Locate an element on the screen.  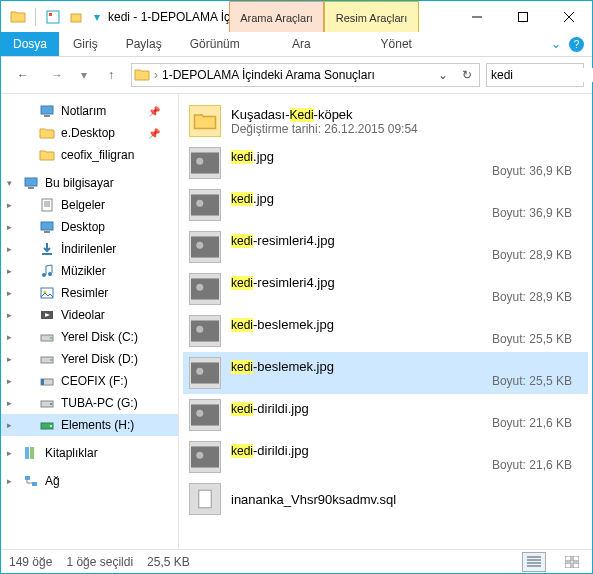
context-tab-picture: Resim Araçları is located at coordinates (372, 16).